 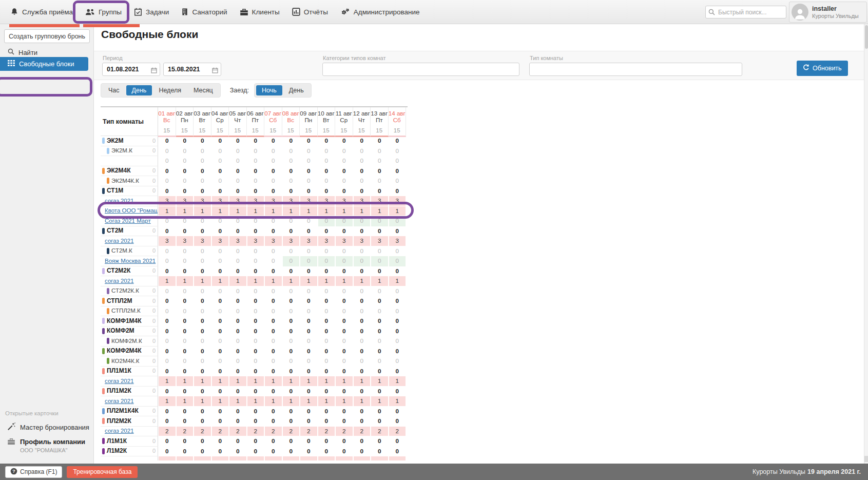 I want to click on row-label-cell: ПЛ2М1К4К0, so click(x=129, y=412).